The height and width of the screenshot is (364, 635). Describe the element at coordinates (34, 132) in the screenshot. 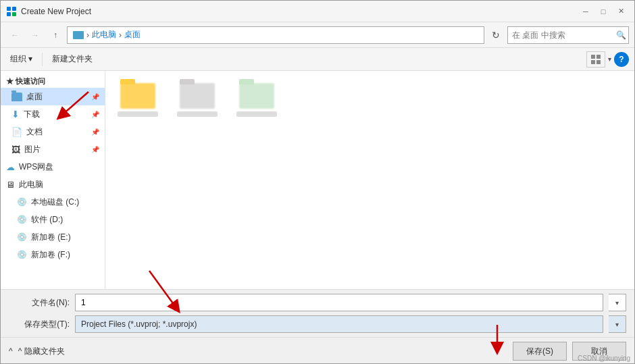

I see `sidebar-item-documents-label: 文档` at that location.